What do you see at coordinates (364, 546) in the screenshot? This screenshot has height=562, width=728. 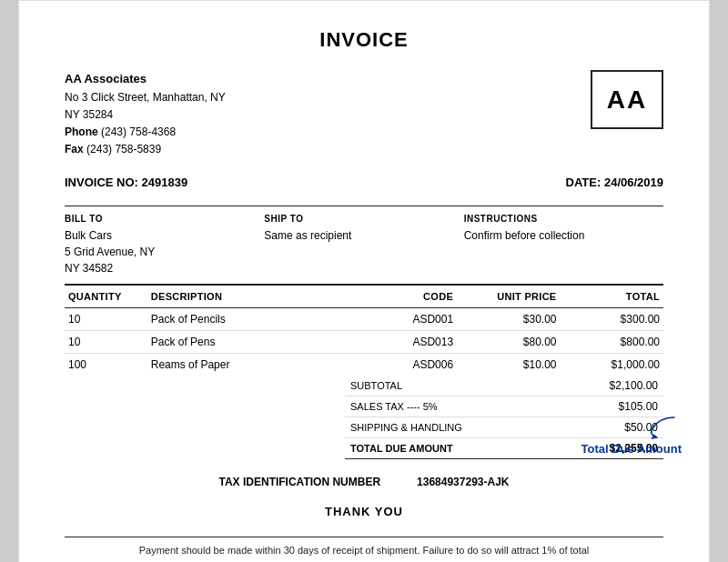 I see `footer-note: Payment should be made within 30 days of…` at bounding box center [364, 546].